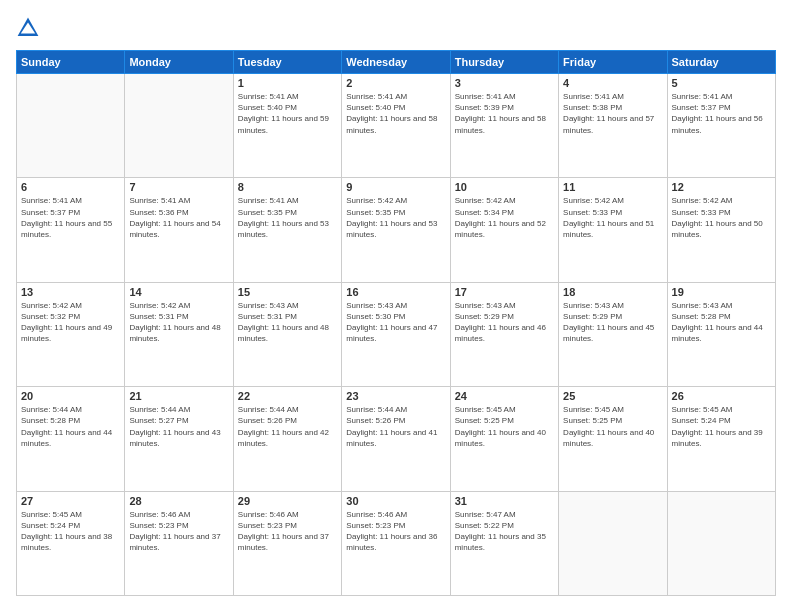 Image resolution: width=792 pixels, height=612 pixels. What do you see at coordinates (288, 501) in the screenshot?
I see `day-number: 29` at bounding box center [288, 501].